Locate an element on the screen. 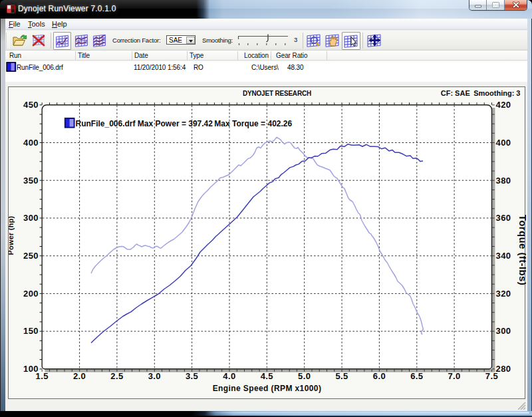 The height and width of the screenshot is (417, 532). svg-text: 250 is located at coordinates (31, 255).